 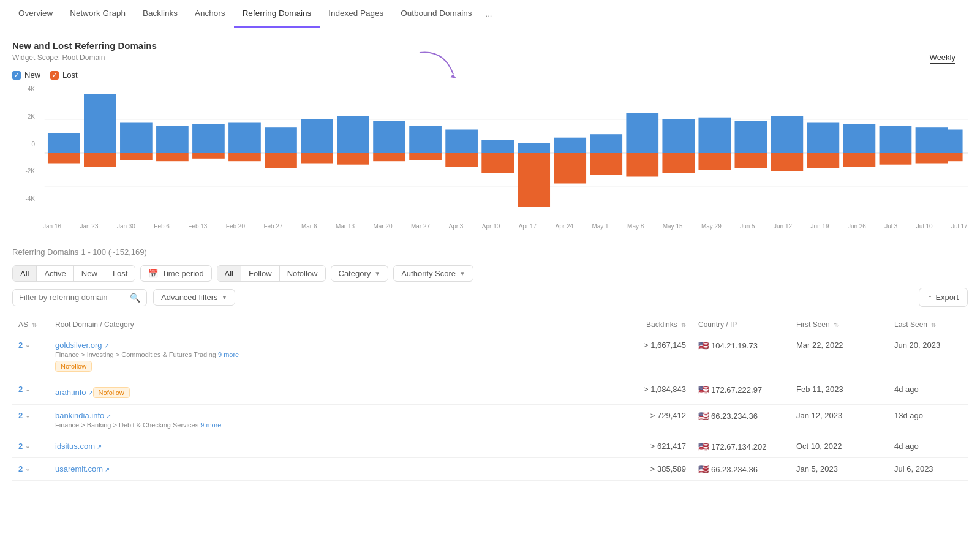 What do you see at coordinates (817, 469) in the screenshot?
I see `first-seen-value: Jan 5, 2023` at bounding box center [817, 469].